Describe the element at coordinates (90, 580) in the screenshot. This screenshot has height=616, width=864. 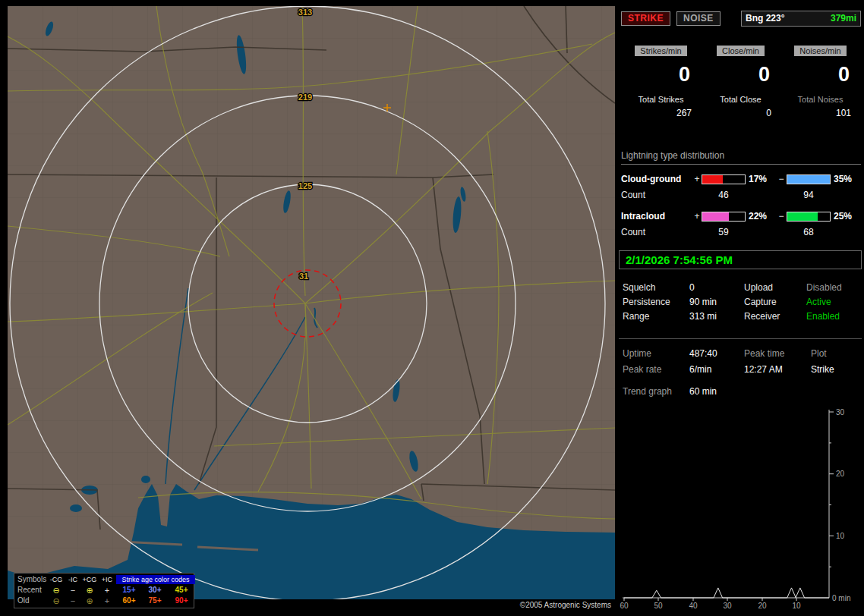
I see `legend-col-pcg: +CG` at that location.